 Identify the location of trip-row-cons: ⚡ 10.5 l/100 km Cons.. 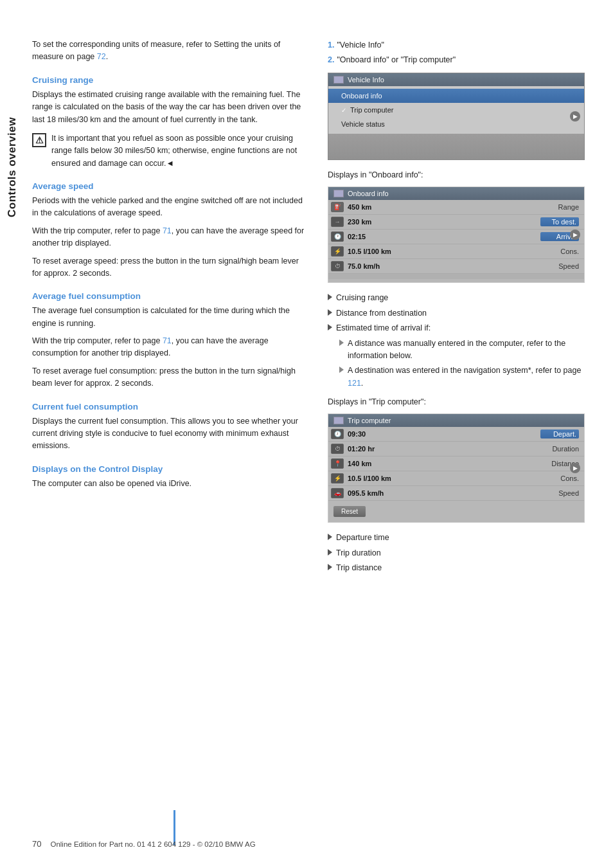
(456, 478).